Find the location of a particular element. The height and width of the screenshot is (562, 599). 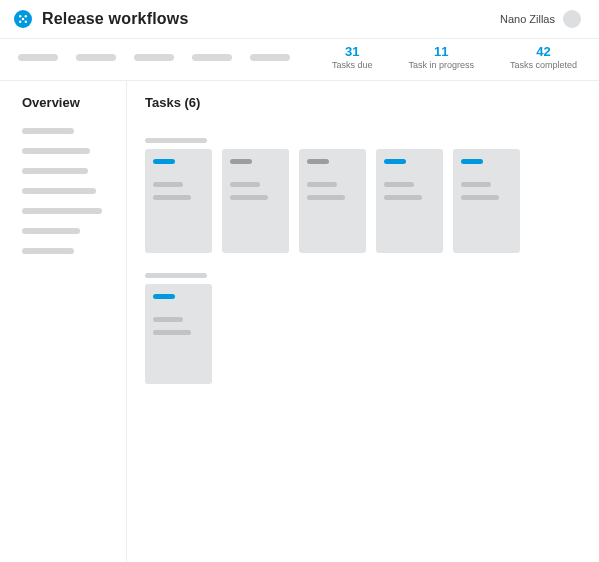

app-logo is located at coordinates (23, 19).